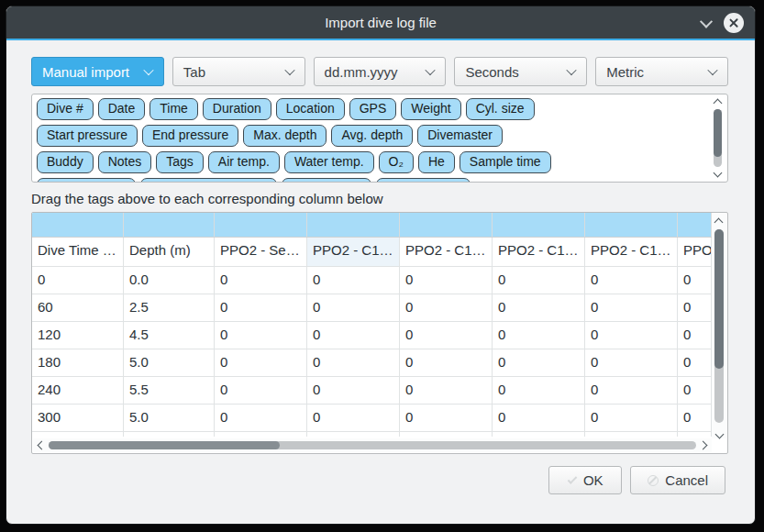 The height and width of the screenshot is (532, 764). What do you see at coordinates (373, 109) in the screenshot?
I see `tag-gps: GPS` at bounding box center [373, 109].